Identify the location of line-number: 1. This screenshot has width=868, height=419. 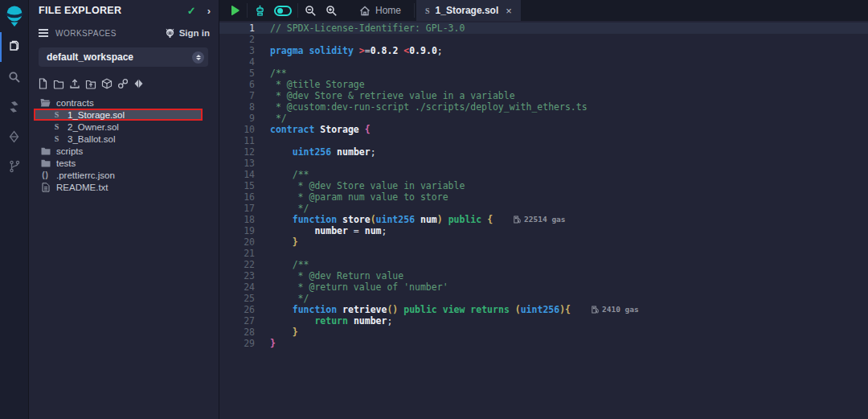
(237, 28).